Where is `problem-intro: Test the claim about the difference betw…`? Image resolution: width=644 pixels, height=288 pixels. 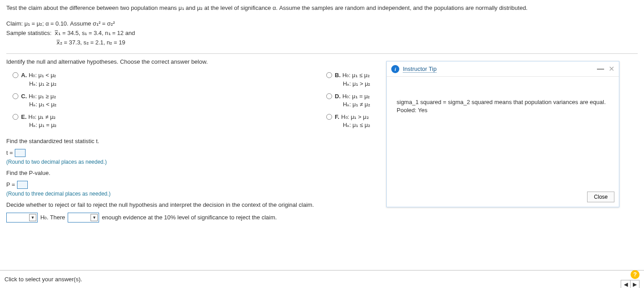 problem-intro: Test the claim about the difference betw… is located at coordinates (322, 8).